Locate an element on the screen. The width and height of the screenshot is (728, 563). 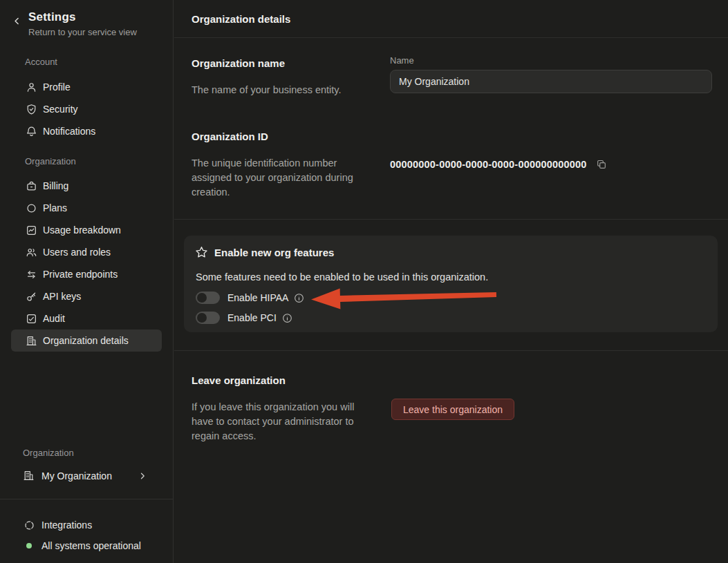
page-title: Organization details is located at coordinates (241, 19).